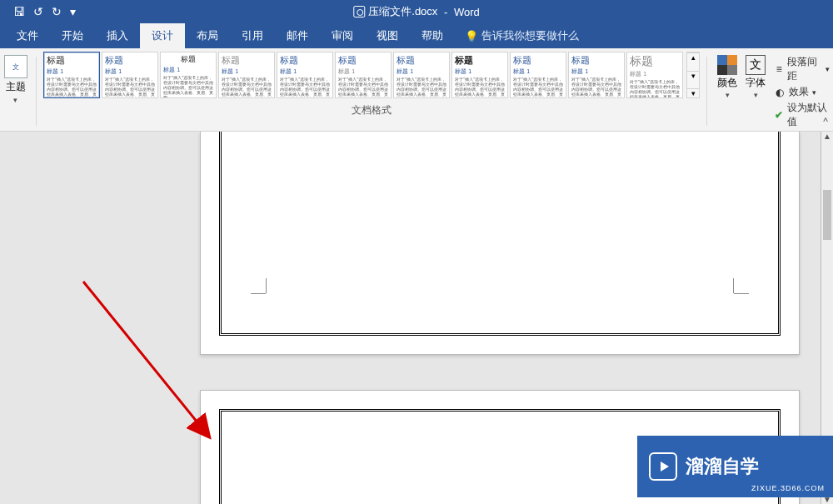 The width and height of the screenshot is (833, 504). Describe the element at coordinates (756, 77) in the screenshot. I see `fonts-button: 文 字体 ▾` at that location.